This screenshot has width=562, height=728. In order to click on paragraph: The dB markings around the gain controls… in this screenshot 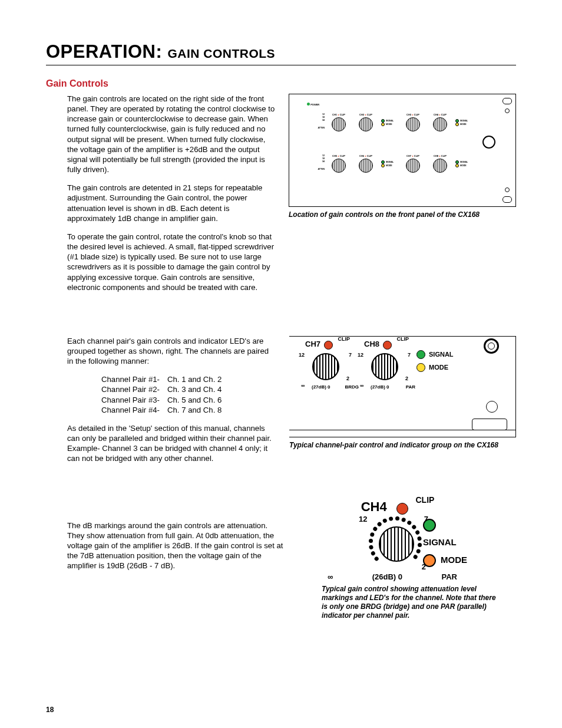, I will do `click(176, 546)`.